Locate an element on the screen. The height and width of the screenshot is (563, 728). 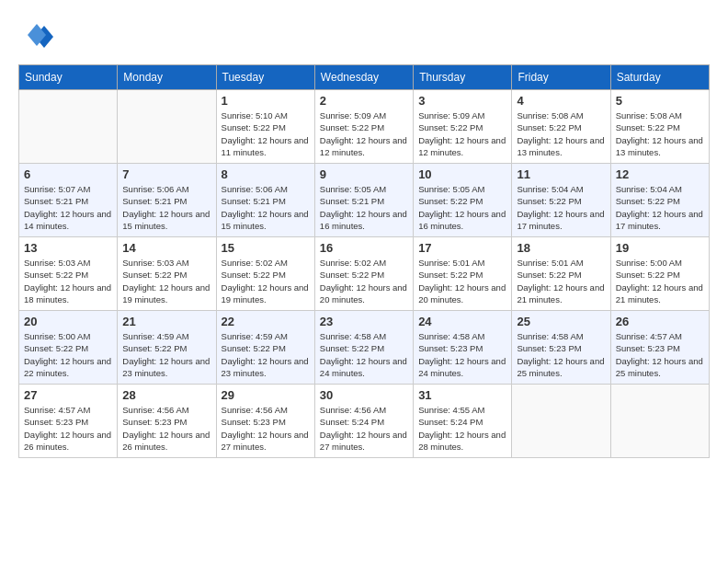
calendar-cell: 4Sunrise: 5:08 AMSunset: 5:22 PMDaylight… is located at coordinates (561, 127).